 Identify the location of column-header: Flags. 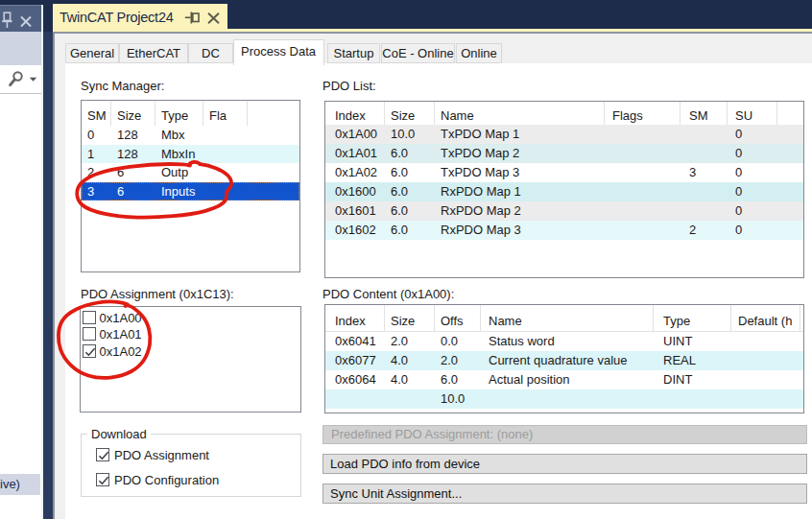
(643, 113).